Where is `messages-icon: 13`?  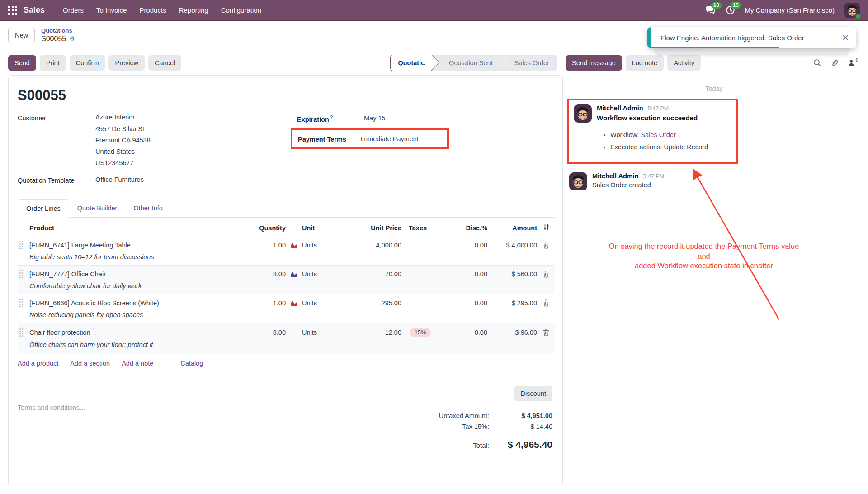 messages-icon: 13 is located at coordinates (711, 10).